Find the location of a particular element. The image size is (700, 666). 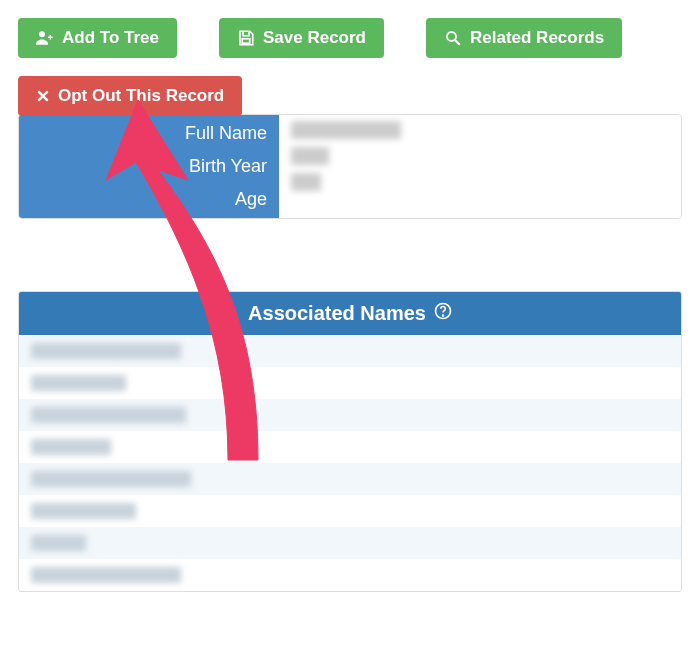

full-name-value is located at coordinates (346, 130).